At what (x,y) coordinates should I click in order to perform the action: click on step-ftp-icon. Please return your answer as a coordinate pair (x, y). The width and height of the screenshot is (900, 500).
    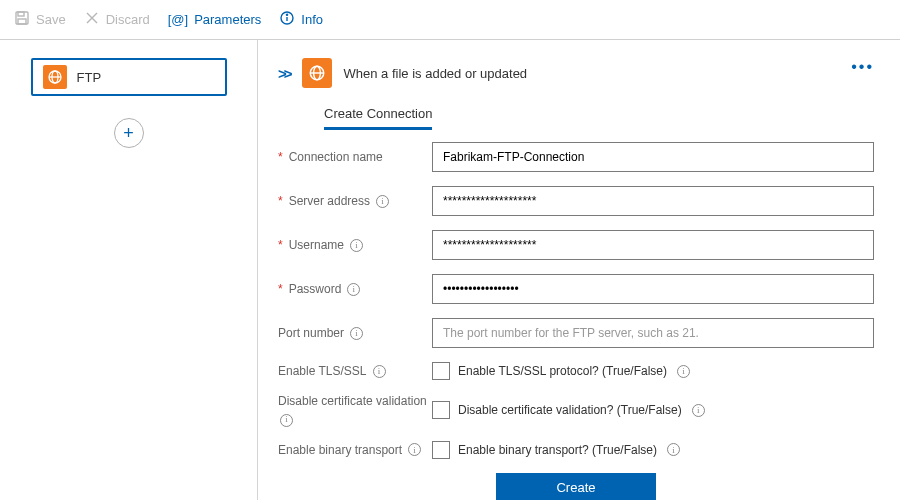
    Looking at the image, I should click on (317, 73).